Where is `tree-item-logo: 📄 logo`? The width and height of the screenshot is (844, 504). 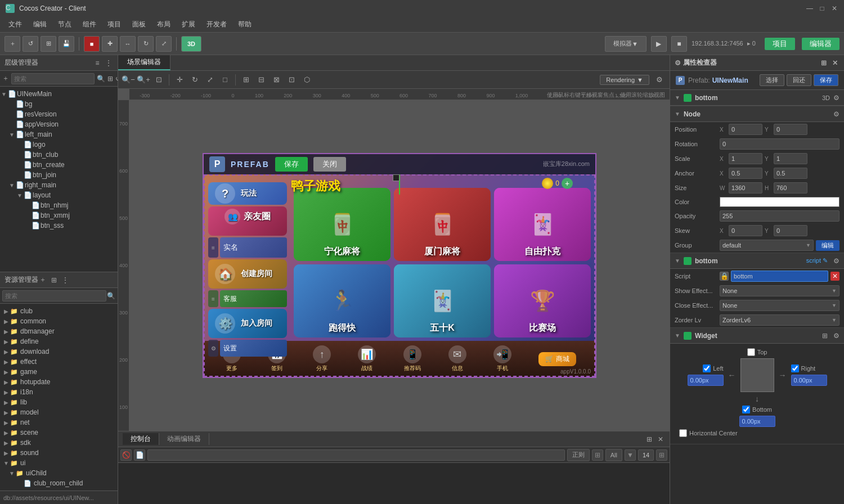 tree-item-logo: 📄 logo is located at coordinates (59, 145).